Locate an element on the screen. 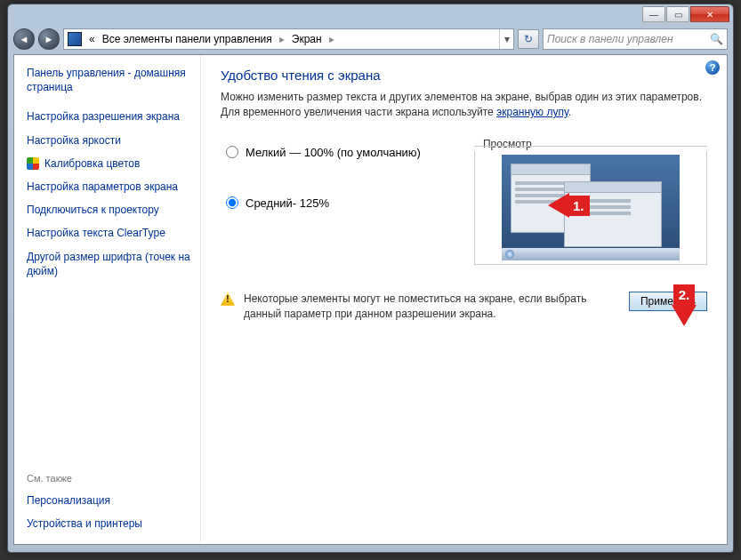 The height and width of the screenshot is (560, 741). window-controls: — ▭ ✕ is located at coordinates (686, 15).